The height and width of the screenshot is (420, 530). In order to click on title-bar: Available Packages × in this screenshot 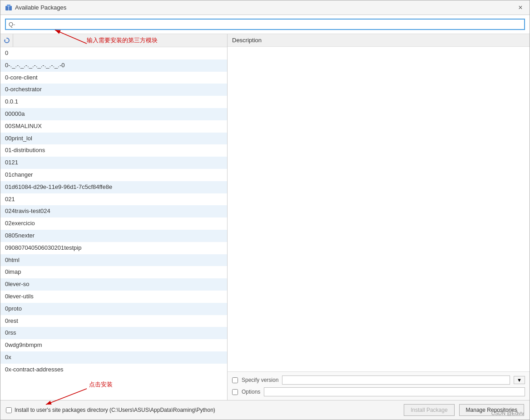, I will do `click(265, 8)`.